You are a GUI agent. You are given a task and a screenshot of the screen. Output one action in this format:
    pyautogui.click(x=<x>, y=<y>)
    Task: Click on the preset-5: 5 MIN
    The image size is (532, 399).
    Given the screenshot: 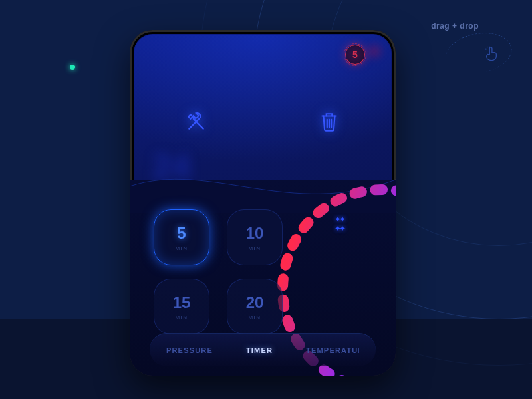 What is the action you would take?
    pyautogui.click(x=182, y=237)
    